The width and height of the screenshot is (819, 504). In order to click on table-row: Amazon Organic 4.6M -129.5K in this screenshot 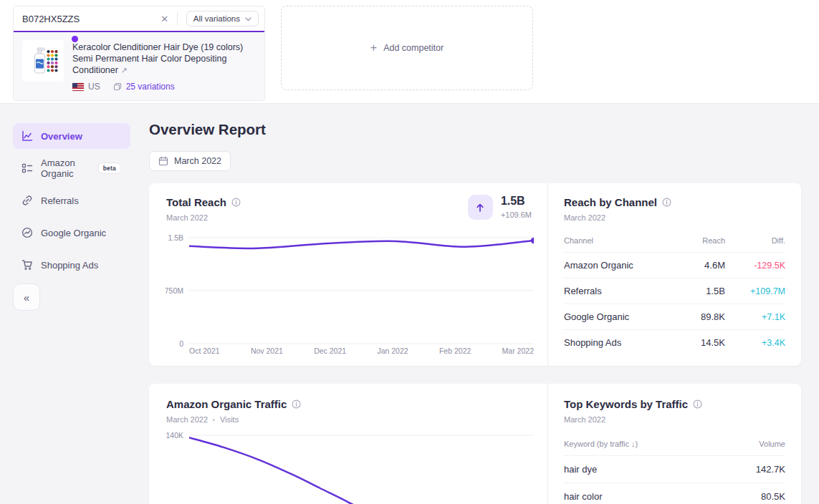, I will do `click(675, 265)`.